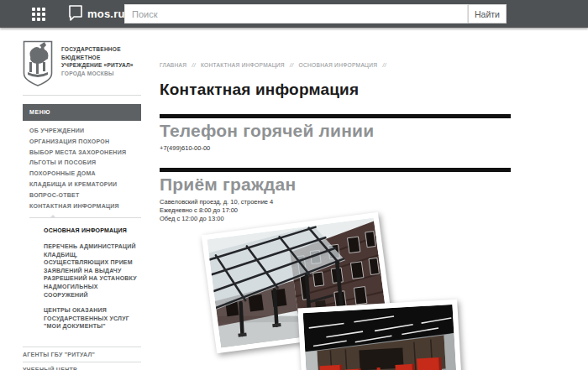 This screenshot has width=588, height=370. What do you see at coordinates (296, 13) in the screenshot?
I see `search-input` at bounding box center [296, 13].